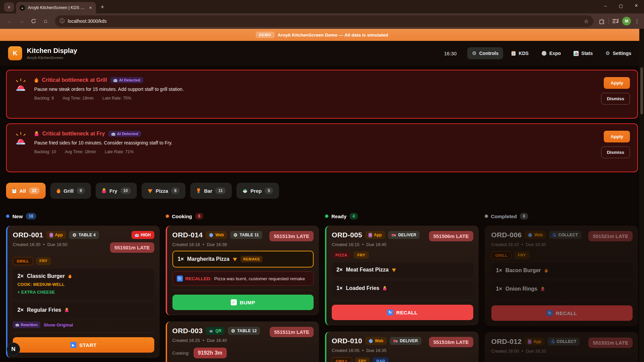 This screenshot has width=644, height=362. What do you see at coordinates (520, 53) in the screenshot?
I see `nav-kds-button: KDS` at bounding box center [520, 53].